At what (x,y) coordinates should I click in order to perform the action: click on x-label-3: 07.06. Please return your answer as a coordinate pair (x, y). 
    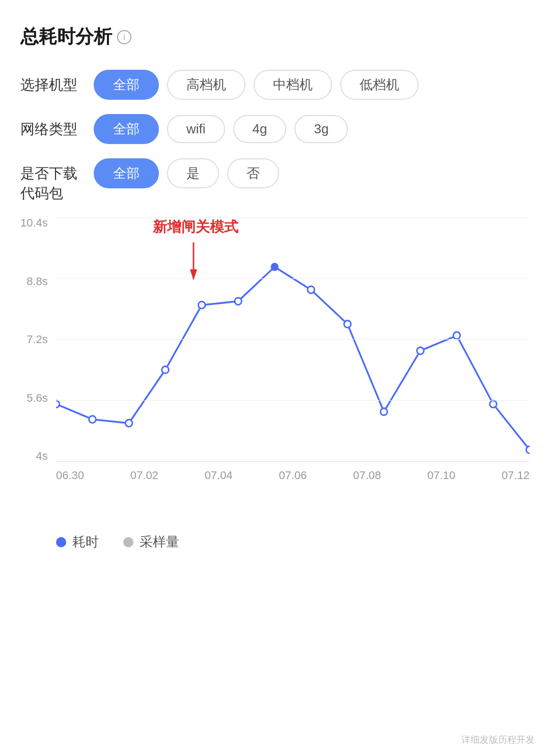
    Looking at the image, I should click on (292, 475).